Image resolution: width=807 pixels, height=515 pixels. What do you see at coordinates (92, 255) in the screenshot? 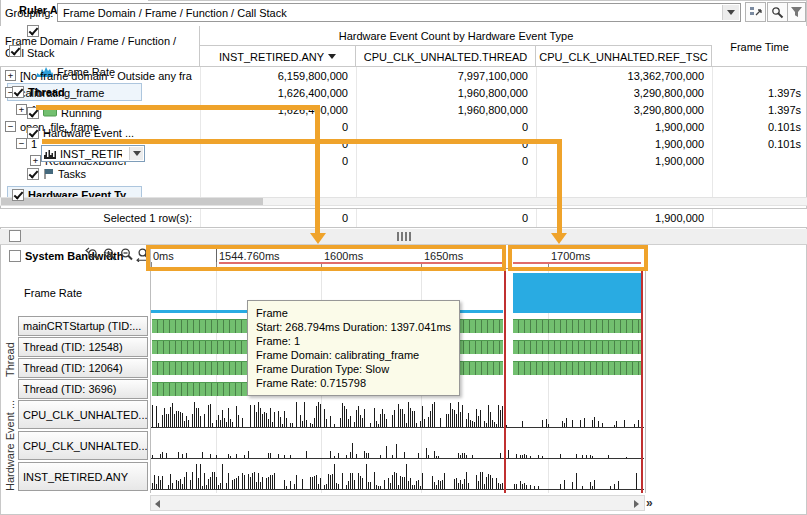
I see `zoom-undo-button` at bounding box center [92, 255].